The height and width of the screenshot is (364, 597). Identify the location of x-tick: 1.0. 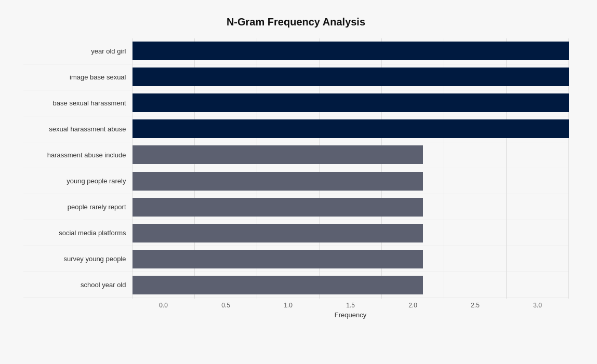
(288, 305).